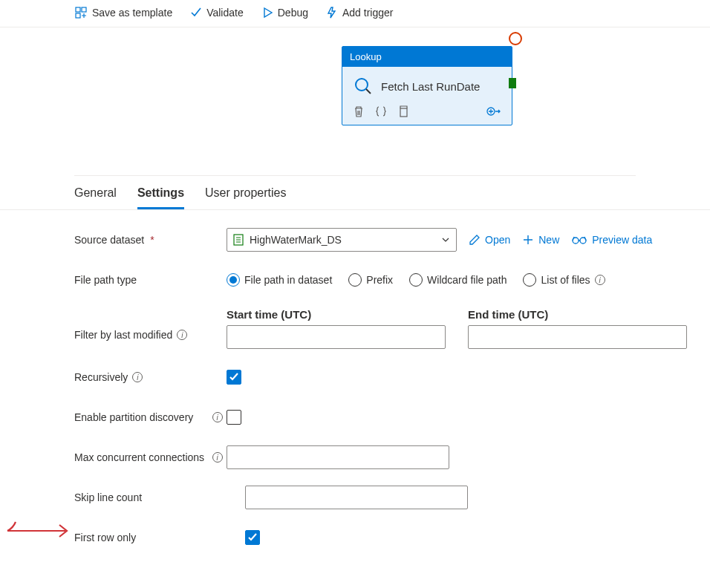 Image resolution: width=710 pixels, height=588 pixels. I want to click on dataset-icon, so click(238, 240).